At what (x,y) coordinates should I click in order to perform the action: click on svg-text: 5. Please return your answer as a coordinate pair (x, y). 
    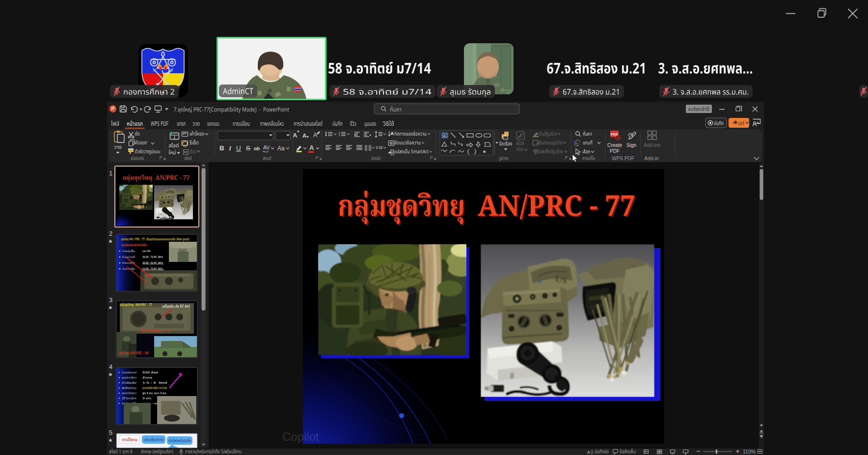
    Looking at the image, I should click on (111, 432).